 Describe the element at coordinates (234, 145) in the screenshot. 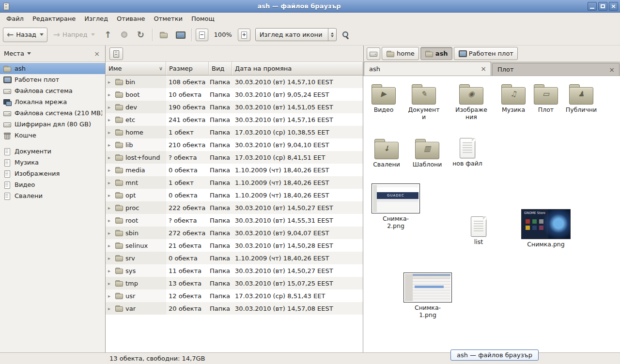

I see `table-row: ▸ lib 210 обекта Папка 30.03.2010 (вт) 9…` at that location.